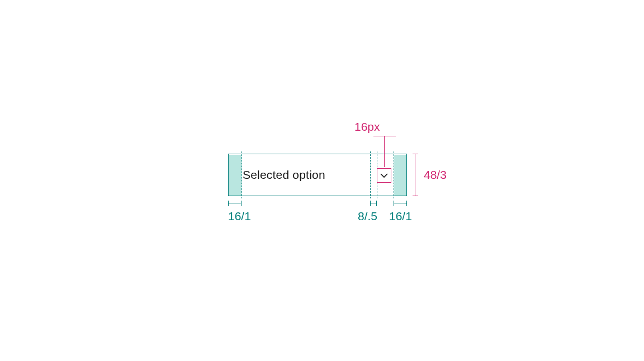  Describe the element at coordinates (235, 175) in the screenshot. I see `padding-left-highlight` at that location.